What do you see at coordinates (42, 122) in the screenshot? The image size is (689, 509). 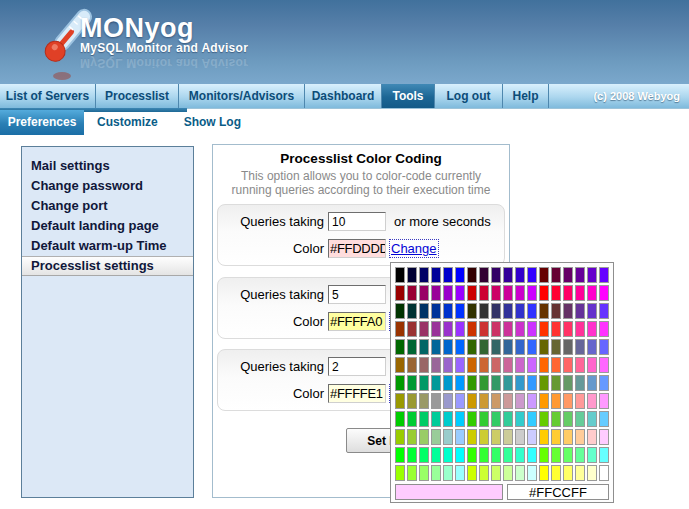 I see `subnav-tab-preferences: Preferences` at bounding box center [42, 122].